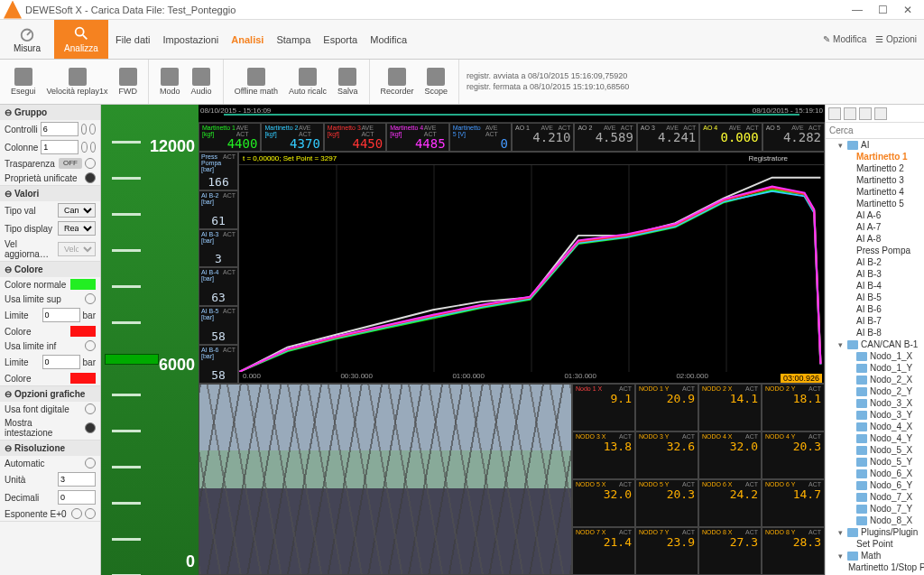  What do you see at coordinates (60, 147) in the screenshot?
I see `input-colonne` at bounding box center [60, 147].